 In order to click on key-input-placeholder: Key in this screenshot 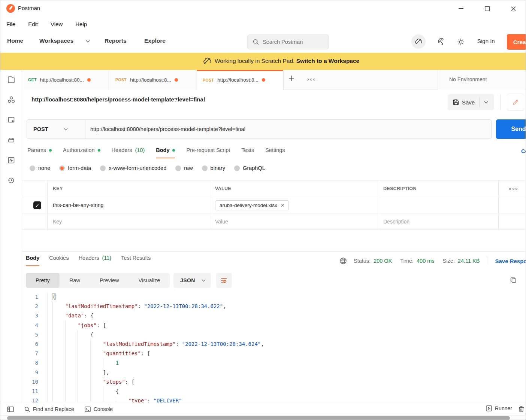, I will do `click(57, 222)`.